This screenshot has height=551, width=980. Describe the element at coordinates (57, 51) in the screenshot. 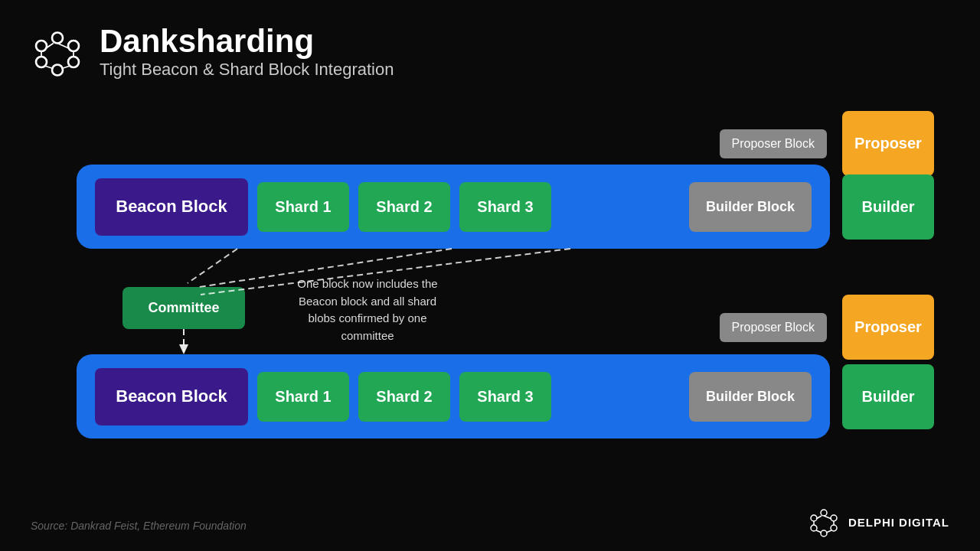

I see `delphi-logo-icon` at that location.